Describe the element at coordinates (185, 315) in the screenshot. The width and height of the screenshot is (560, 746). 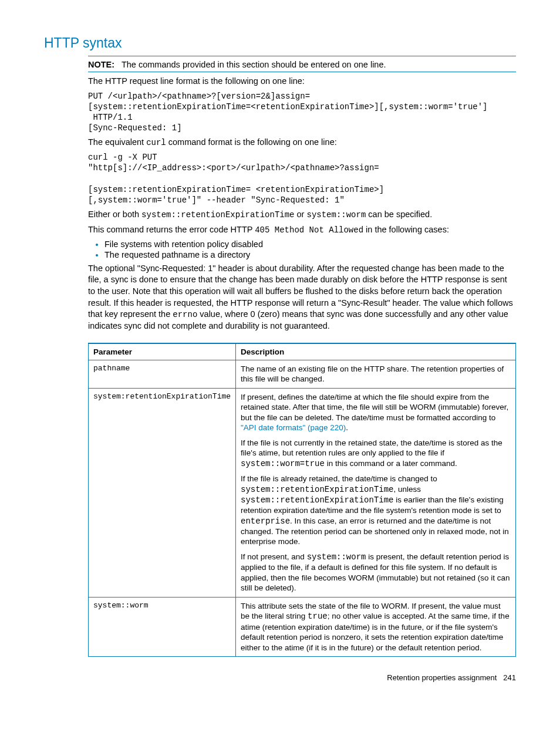
I see `errno-code: errno` at that location.